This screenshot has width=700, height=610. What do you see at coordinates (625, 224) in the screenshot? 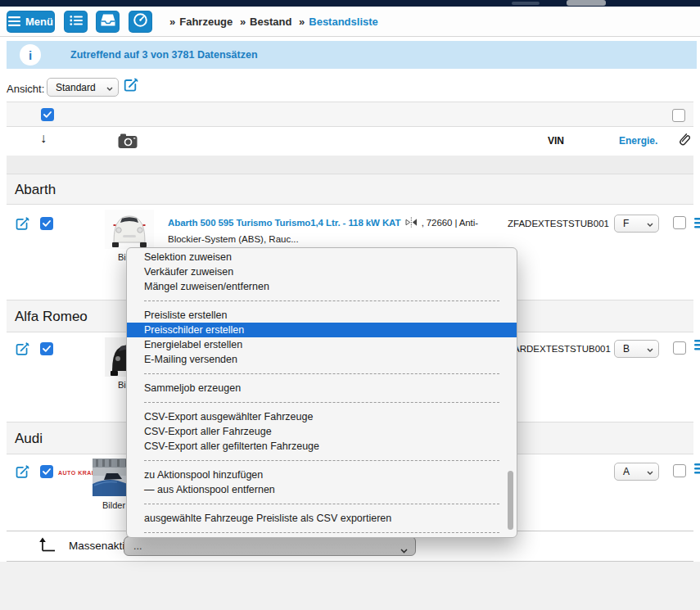
I see `energy-class-value: F` at bounding box center [625, 224].